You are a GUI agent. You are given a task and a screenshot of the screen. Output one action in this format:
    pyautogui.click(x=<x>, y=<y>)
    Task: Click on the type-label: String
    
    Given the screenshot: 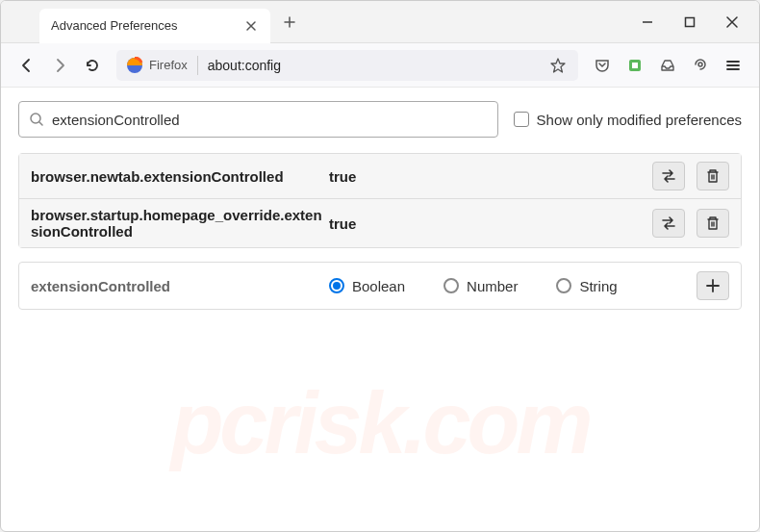 What is the action you would take?
    pyautogui.click(x=598, y=287)
    